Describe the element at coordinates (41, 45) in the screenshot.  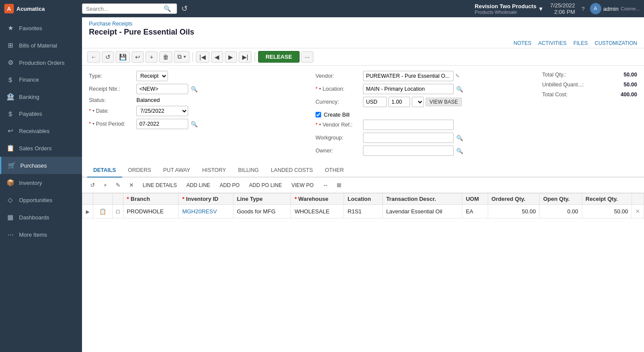
I see `sidebar-item-bills-of-material: ⊞ Bills of Material` at that location.